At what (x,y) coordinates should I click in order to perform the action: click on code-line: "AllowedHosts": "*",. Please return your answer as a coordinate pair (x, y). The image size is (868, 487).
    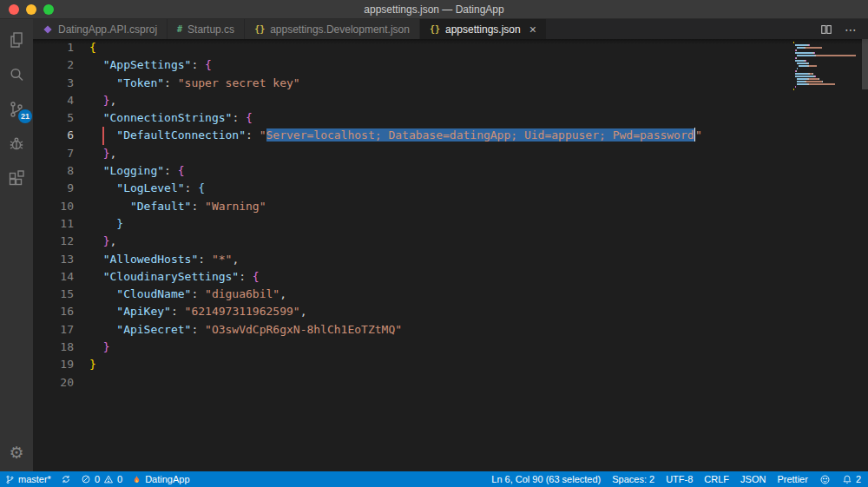
    Looking at the image, I should click on (479, 260).